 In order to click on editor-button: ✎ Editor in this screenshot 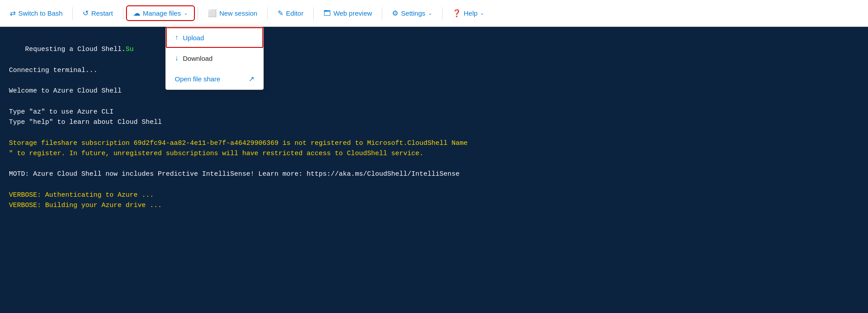, I will do `click(291, 13)`.